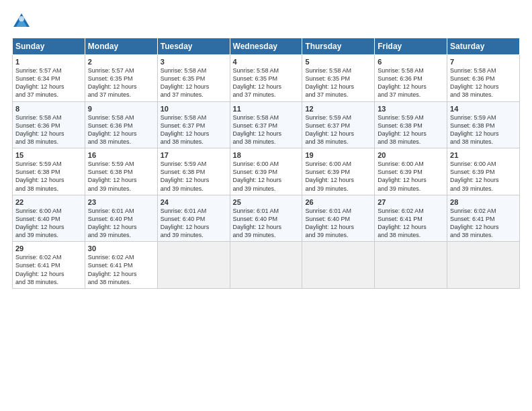 Image resolution: width=532 pixels, height=411 pixels. I want to click on day-number: 18, so click(266, 155).